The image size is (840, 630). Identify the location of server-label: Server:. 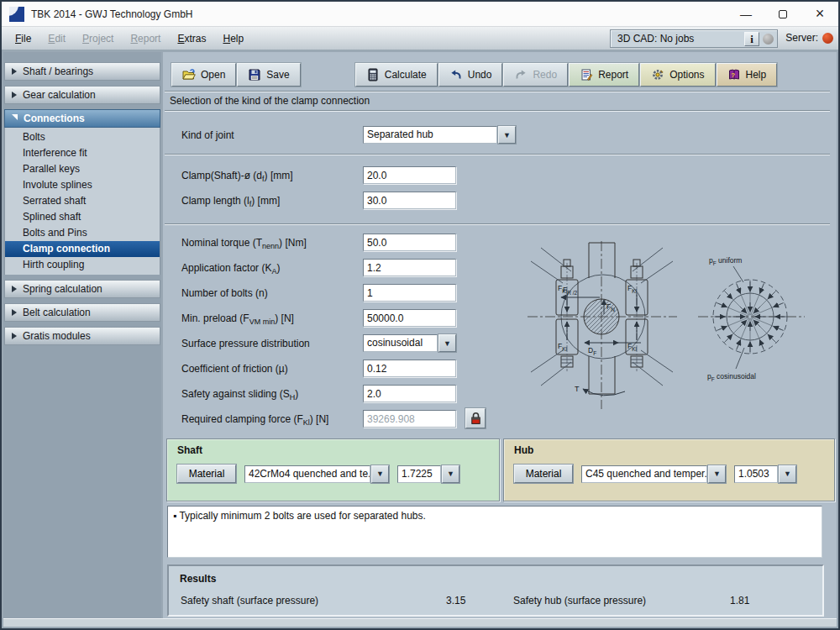
(801, 38).